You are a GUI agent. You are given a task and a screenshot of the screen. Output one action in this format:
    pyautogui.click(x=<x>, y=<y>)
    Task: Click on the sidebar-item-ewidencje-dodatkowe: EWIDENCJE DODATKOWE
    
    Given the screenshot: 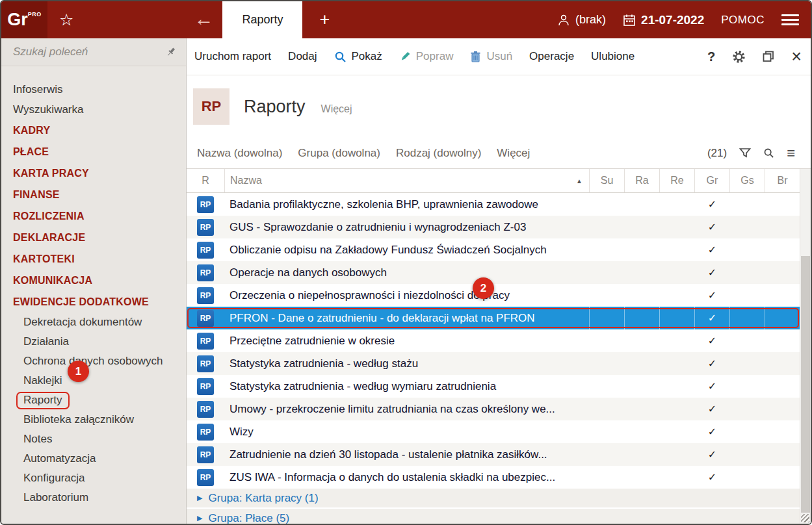 What is the action you would take?
    pyautogui.click(x=94, y=301)
    